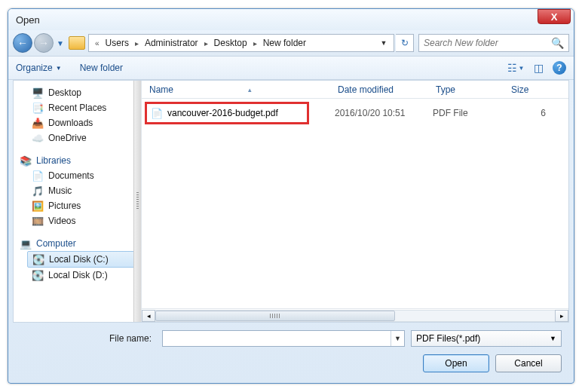  I want to click on close-button: X, so click(554, 17).